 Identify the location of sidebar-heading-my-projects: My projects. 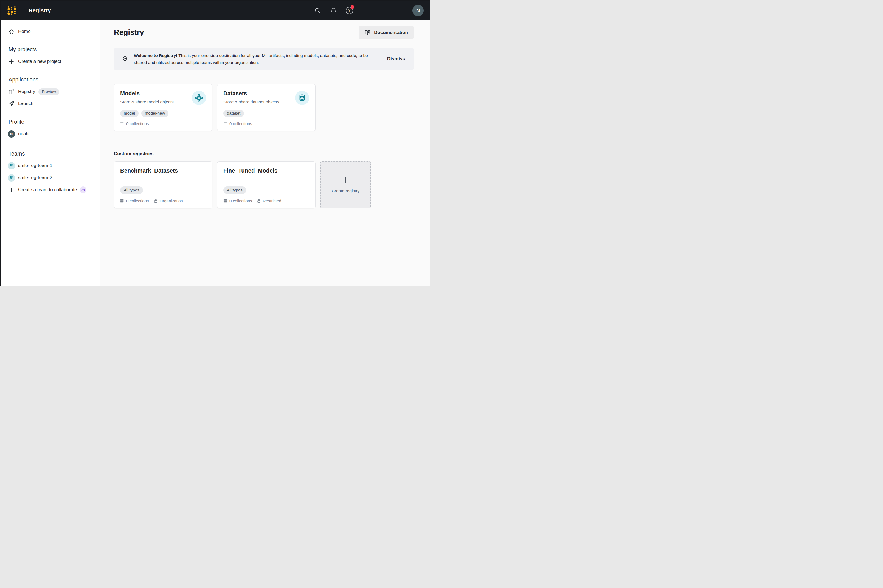
(48, 50).